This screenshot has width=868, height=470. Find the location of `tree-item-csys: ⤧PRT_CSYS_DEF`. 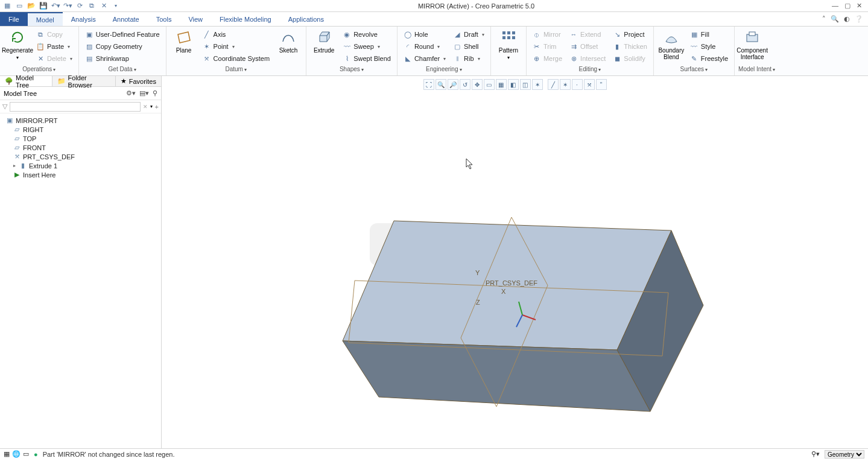

tree-item-csys: ⤧PRT_CSYS_DEF is located at coordinates (81, 157).